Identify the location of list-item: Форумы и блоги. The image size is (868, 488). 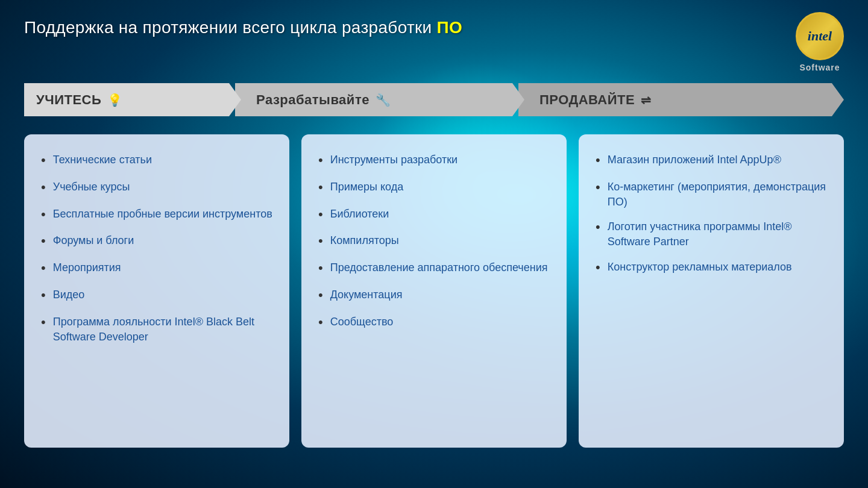
(157, 242).